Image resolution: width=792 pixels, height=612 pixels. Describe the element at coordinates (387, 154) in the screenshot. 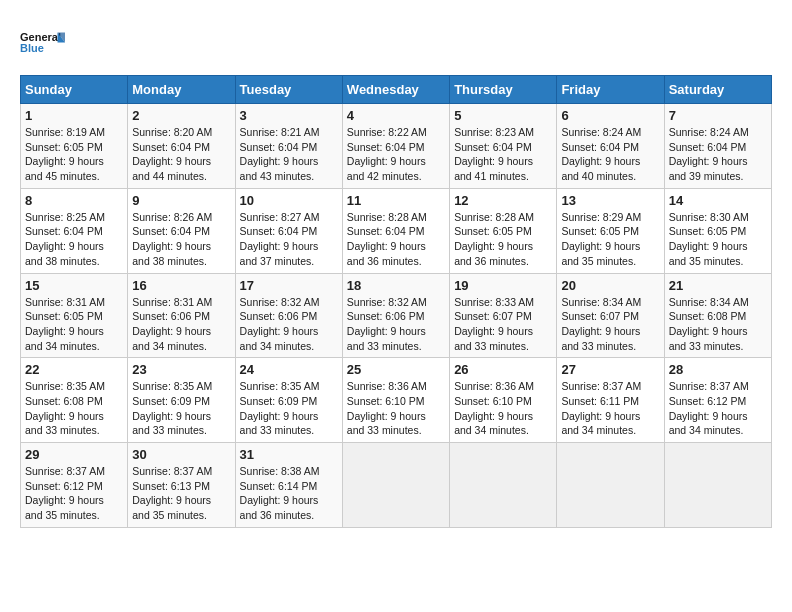

I see `day-info: Sunrise: 8:22 AM Sunset: 6:04 PM Dayligh…` at that location.